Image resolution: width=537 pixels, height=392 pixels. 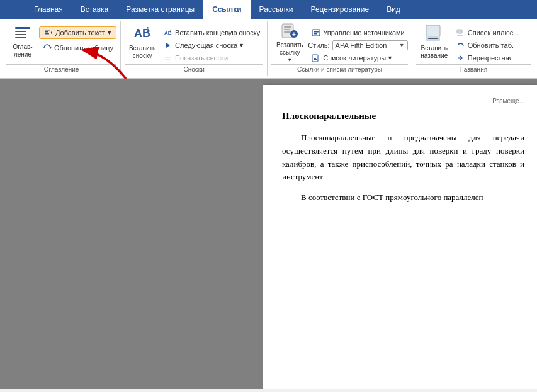 What do you see at coordinates (361, 45) in the screenshot?
I see `style-value: APA Fifth Edition` at bounding box center [361, 45].